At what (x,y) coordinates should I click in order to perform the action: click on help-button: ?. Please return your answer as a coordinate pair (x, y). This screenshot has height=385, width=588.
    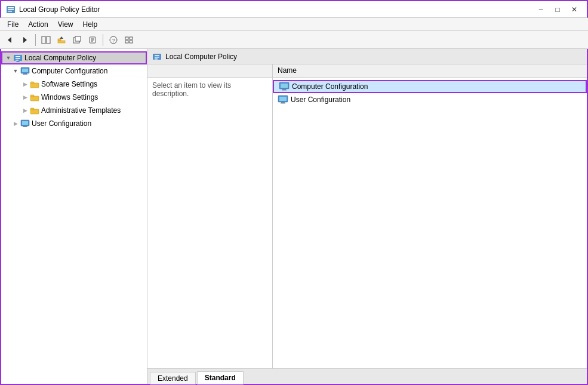
    Looking at the image, I should click on (113, 40).